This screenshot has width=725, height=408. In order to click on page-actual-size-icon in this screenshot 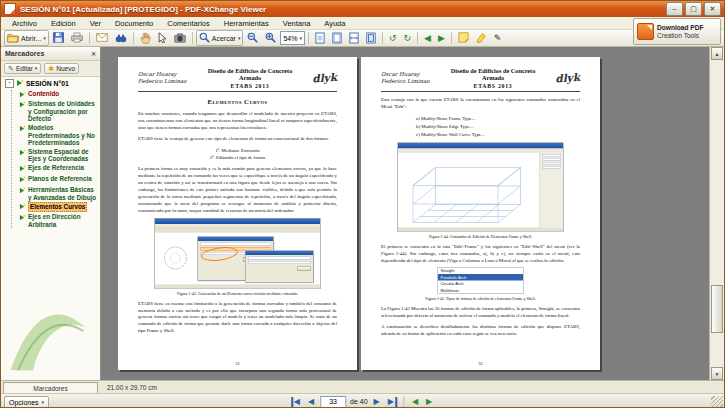, I will do `click(320, 38)`.